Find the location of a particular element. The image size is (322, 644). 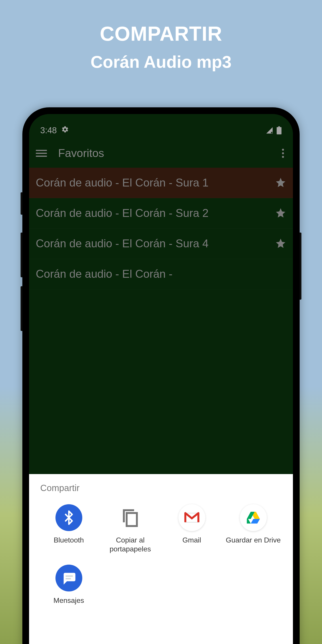

more-vertical-icon is located at coordinates (284, 153).